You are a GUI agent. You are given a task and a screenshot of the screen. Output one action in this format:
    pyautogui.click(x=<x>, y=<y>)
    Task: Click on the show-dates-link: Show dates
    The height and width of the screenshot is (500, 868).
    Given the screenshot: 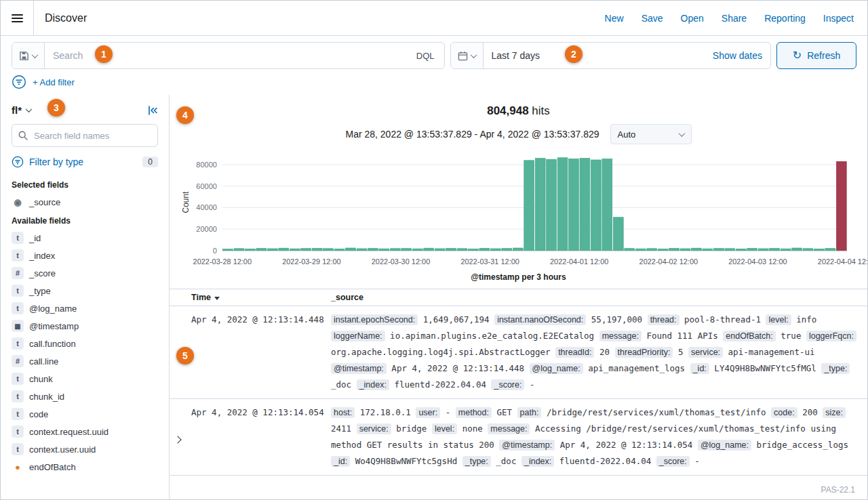 What is the action you would take?
    pyautogui.click(x=738, y=56)
    